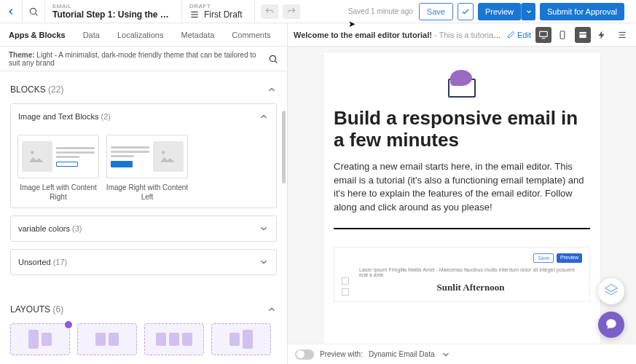 Image resolution: width=636 pixels, height=364 pixels. I want to click on tab-metadata: Metadata, so click(197, 35).